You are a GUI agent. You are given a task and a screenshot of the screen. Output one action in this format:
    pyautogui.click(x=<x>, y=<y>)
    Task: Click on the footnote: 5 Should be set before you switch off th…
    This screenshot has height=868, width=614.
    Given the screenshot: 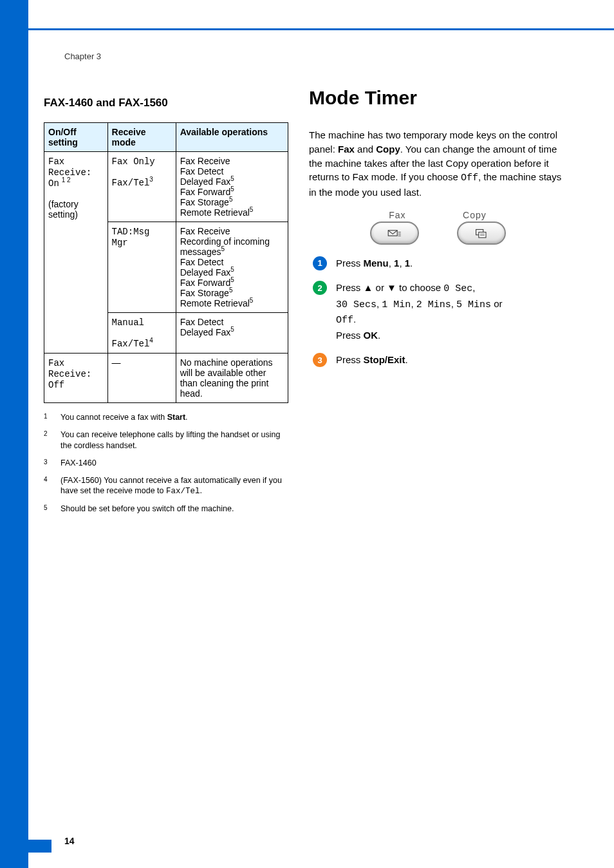 What is the action you would take?
    pyautogui.click(x=166, y=509)
    